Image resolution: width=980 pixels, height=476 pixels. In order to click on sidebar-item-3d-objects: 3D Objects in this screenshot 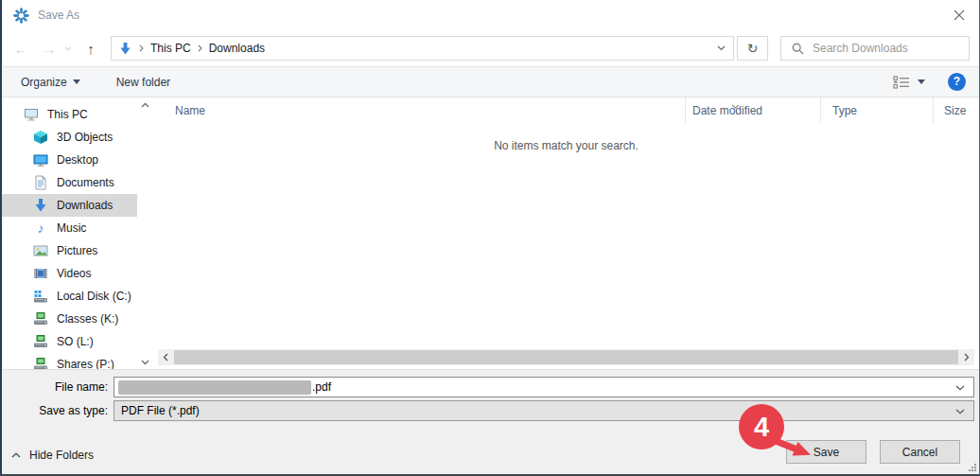, I will do `click(70, 137)`.